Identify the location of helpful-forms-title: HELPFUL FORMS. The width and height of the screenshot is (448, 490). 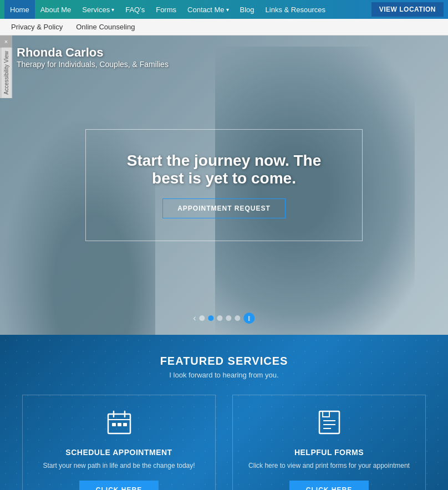
(329, 452).